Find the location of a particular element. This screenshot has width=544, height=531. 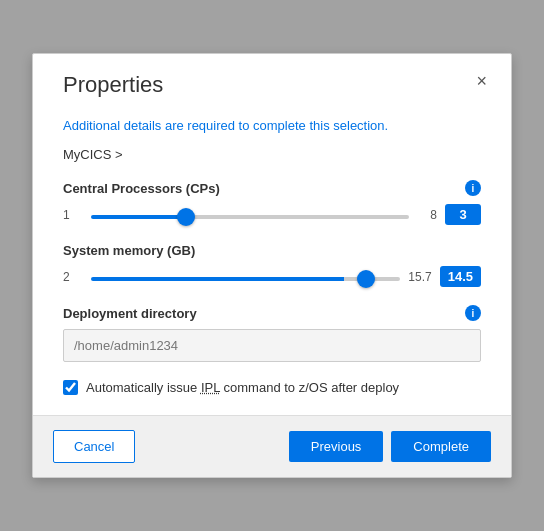

checkbox-label-prefix: Automatically issue is located at coordinates (144, 388).